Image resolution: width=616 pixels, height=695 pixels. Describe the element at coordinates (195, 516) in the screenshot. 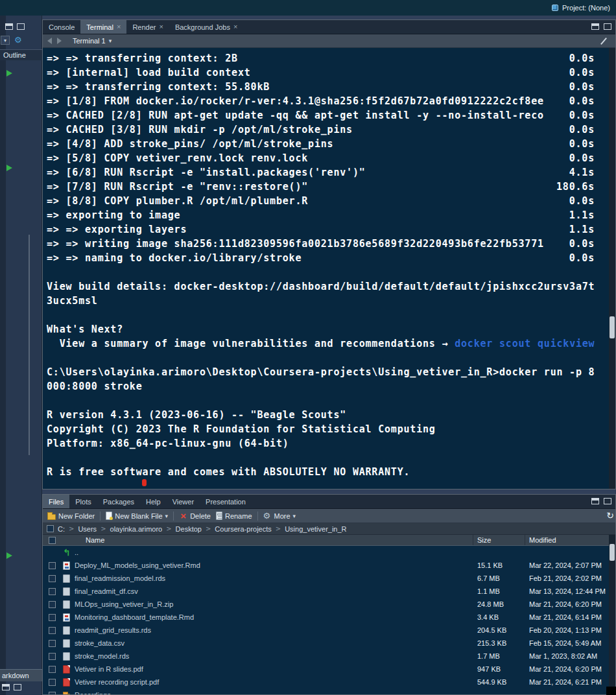

I see `delete-button: Delete` at that location.